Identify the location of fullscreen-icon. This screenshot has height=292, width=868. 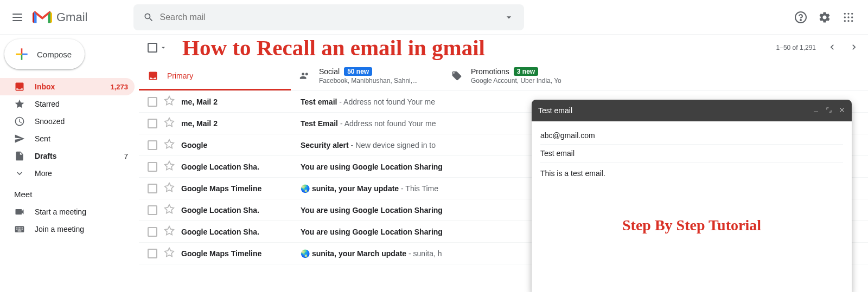
(829, 110).